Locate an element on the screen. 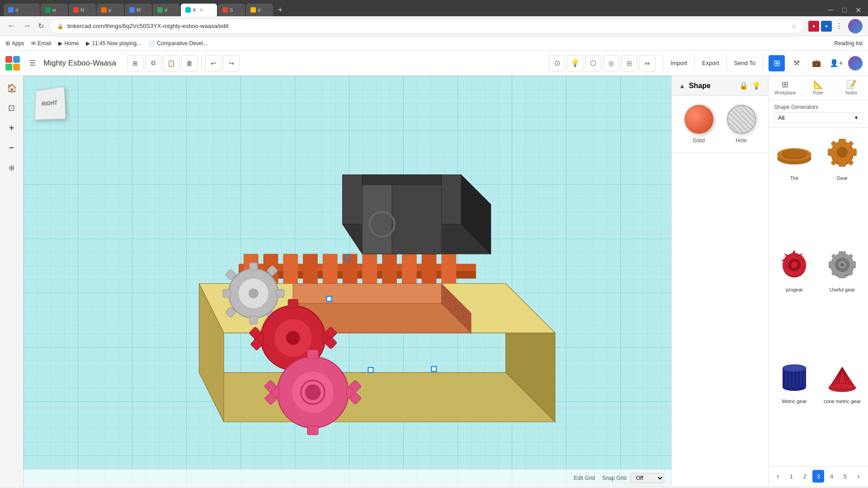 This screenshot has height=488, width=868. browser-tab: S is located at coordinates (231, 10).